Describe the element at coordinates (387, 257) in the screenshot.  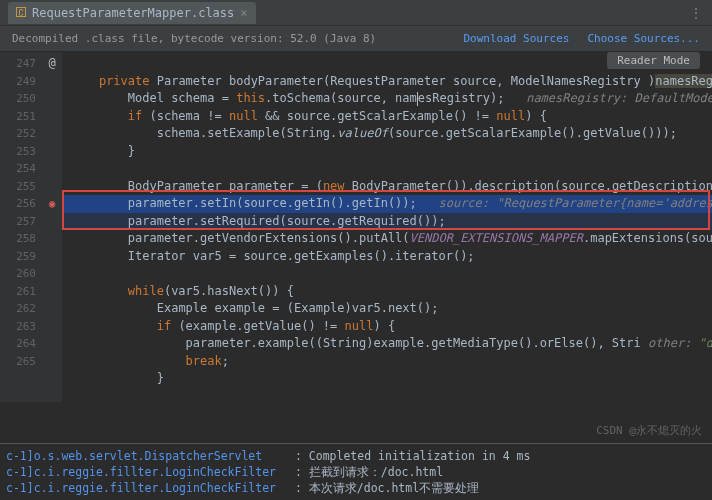
I see `code-line: Iterator var5 = source.getExamples().ite…` at that location.